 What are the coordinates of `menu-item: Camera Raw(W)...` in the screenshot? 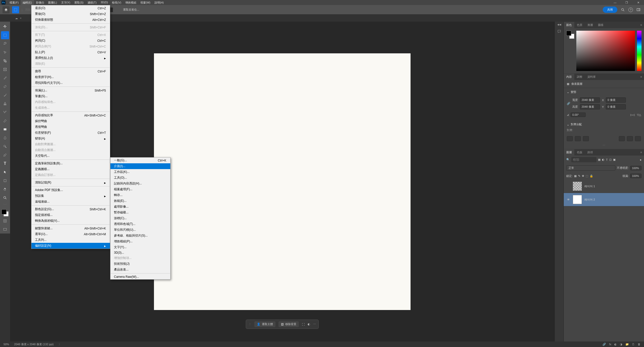 It's located at (140, 277).